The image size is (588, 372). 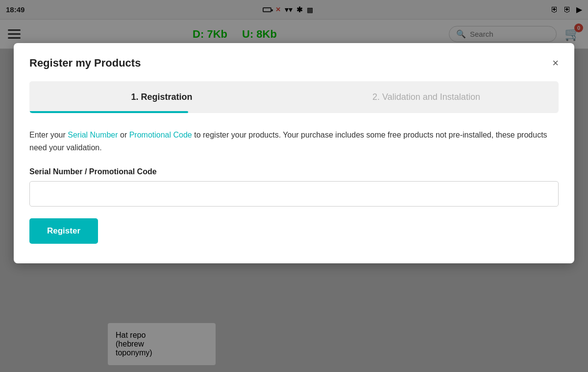 What do you see at coordinates (64, 231) in the screenshot?
I see `register-button: Register` at bounding box center [64, 231].